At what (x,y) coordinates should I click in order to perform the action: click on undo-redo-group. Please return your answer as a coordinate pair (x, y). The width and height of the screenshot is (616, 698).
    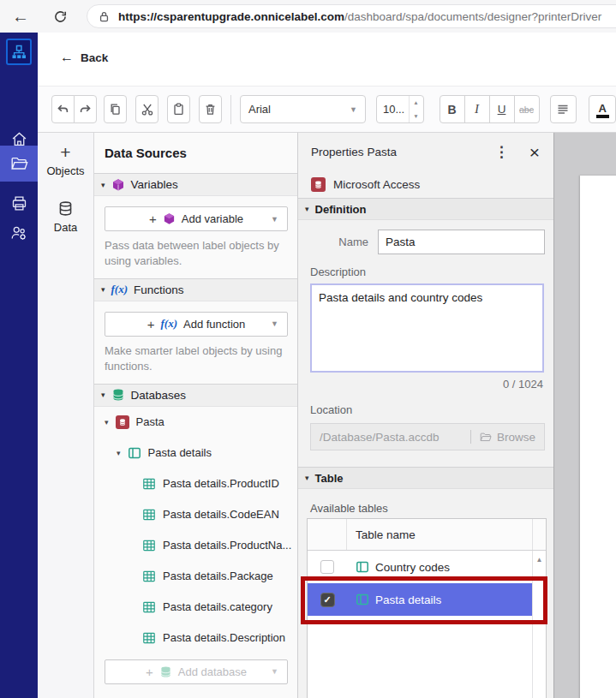
    Looking at the image, I should click on (74, 110).